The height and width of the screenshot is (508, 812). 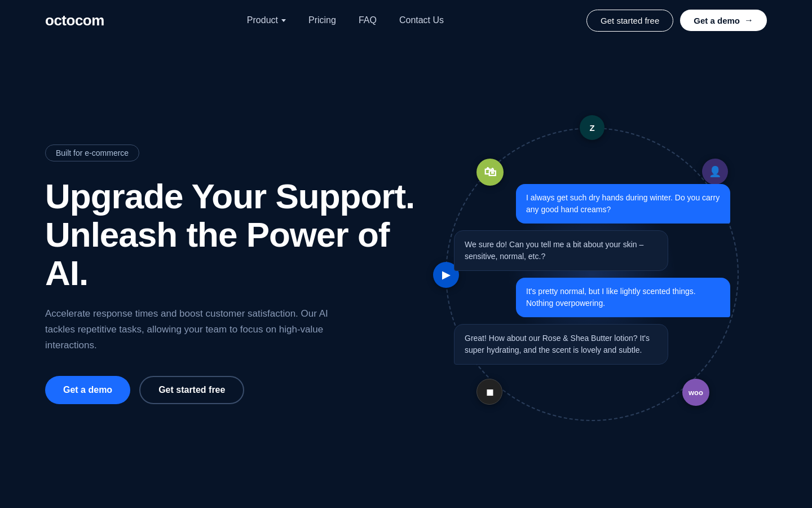 What do you see at coordinates (406, 20) in the screenshot?
I see `navbar: octocom Product Pricing FAQ Contact Us G…` at bounding box center [406, 20].